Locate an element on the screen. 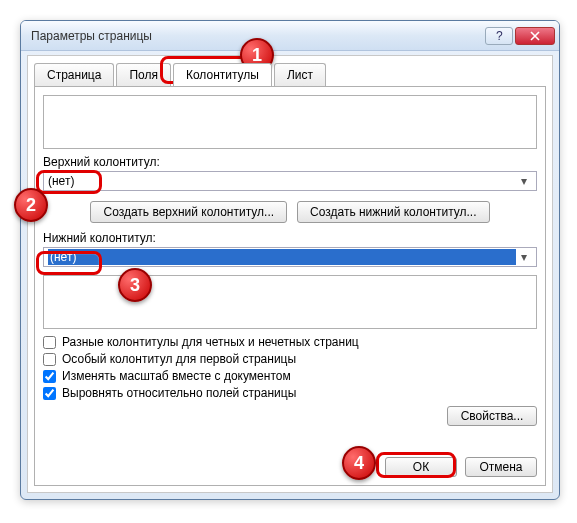 This screenshot has width=577, height=523. check-label: Особый колонтитул для первой страницы is located at coordinates (179, 359).